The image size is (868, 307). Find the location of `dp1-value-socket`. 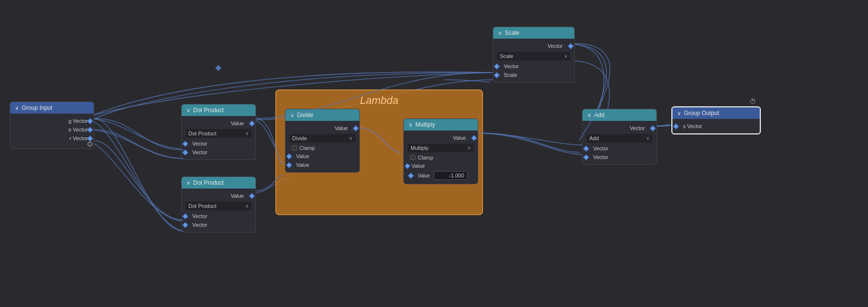

dp1-value-socket is located at coordinates (252, 124).